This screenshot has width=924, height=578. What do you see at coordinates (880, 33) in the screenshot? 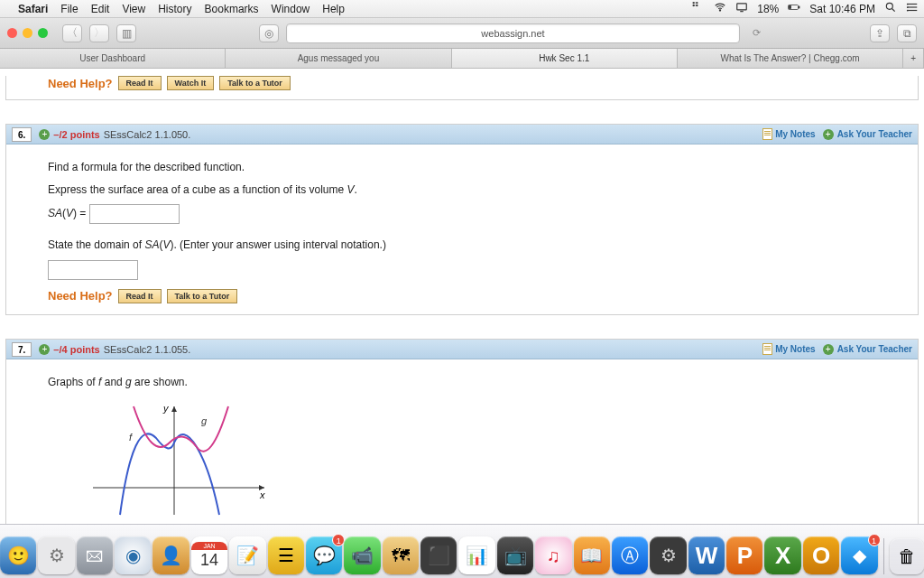
I see `share-button: ⇪` at bounding box center [880, 33].